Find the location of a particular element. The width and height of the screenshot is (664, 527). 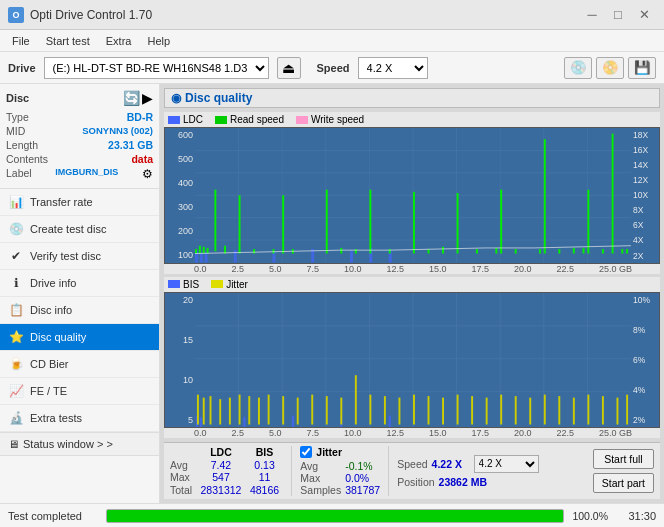

x2-15: 15.0 is located at coordinates (438, 433).